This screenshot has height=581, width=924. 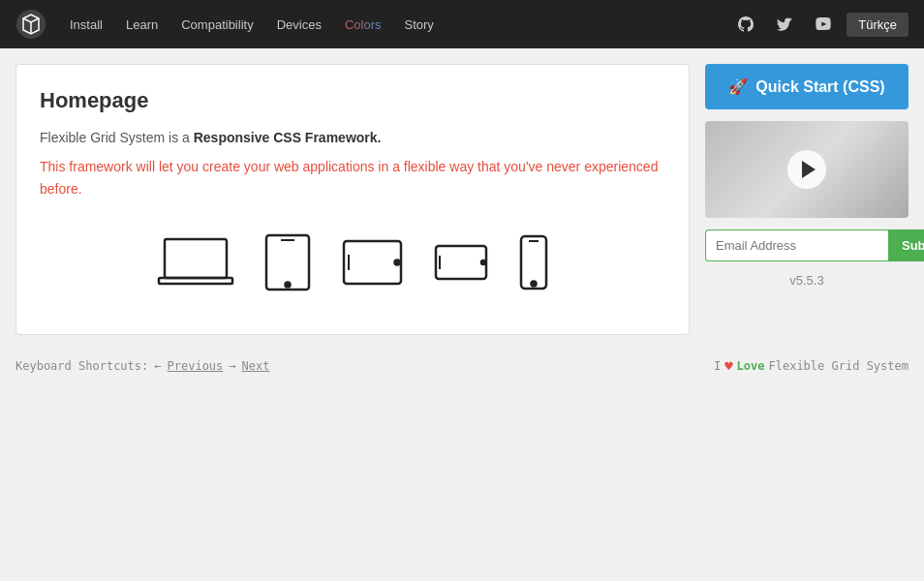 What do you see at coordinates (717, 366) in the screenshot?
I see `love-prefix: I` at bounding box center [717, 366].